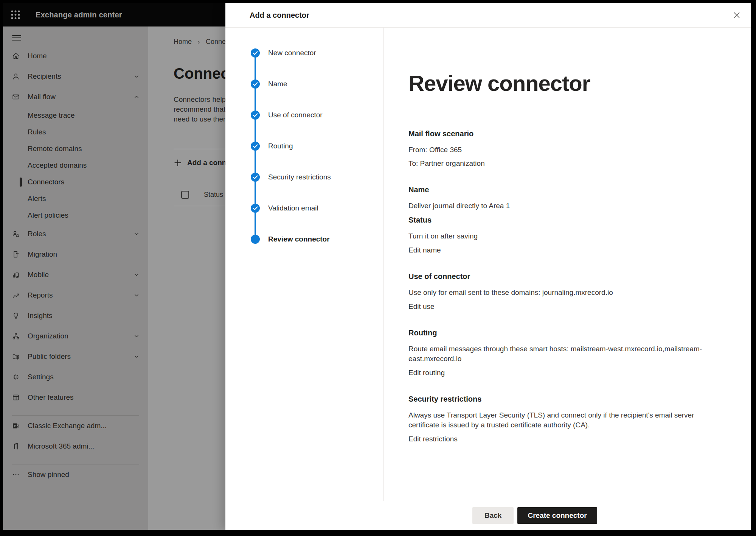  I want to click on review-section-mail-flow-scenario: Mail flow scenario From: Office 365 To: …, so click(560, 148).